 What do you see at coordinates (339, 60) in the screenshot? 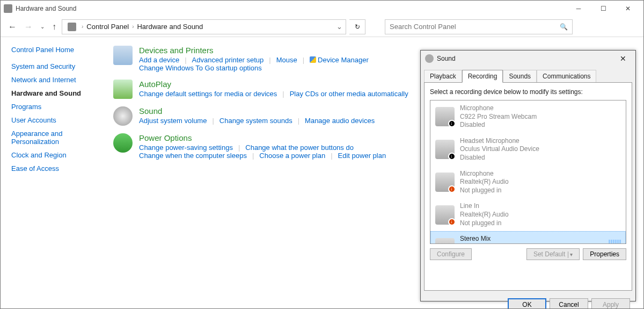
I see `category-link: Device Manager` at bounding box center [339, 60].